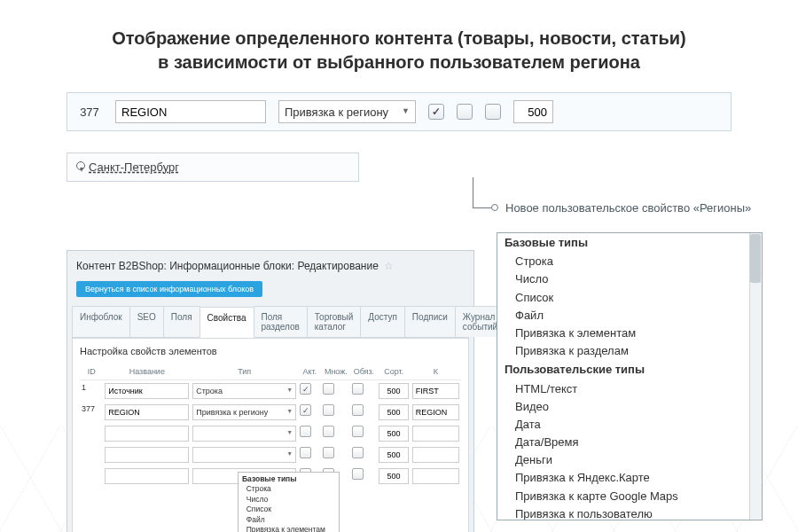  I want to click on dropdown-option: Файл, so click(630, 316).